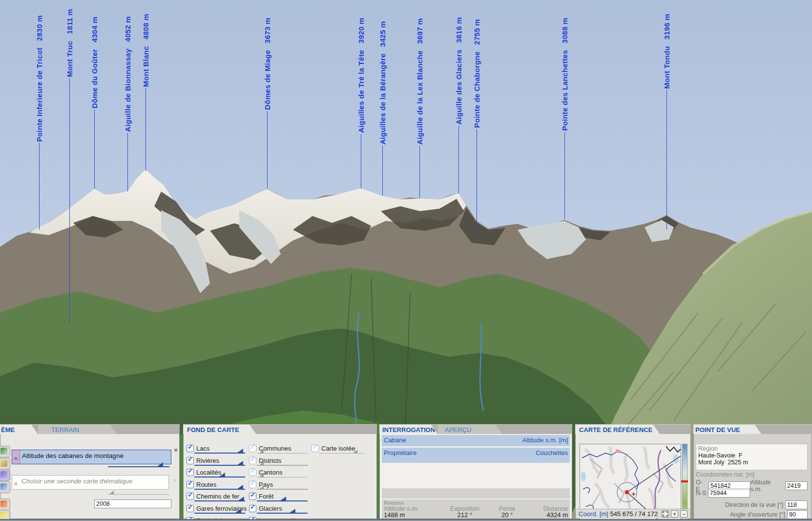 This screenshot has height=521, width=812. Describe the element at coordinates (73, 456) in the screenshot. I see `thematic-map-value: Altitude des cabanes de montagne` at that location.